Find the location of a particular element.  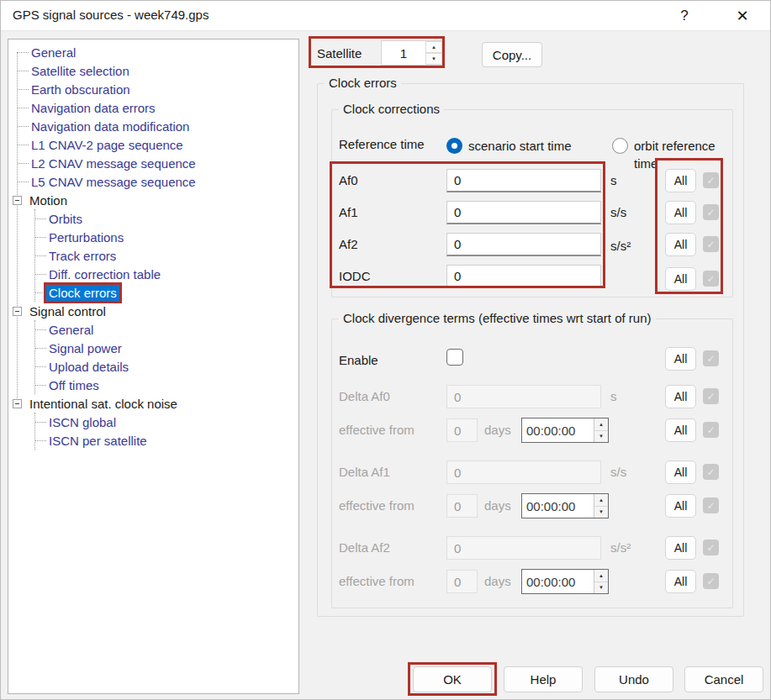

effective-from-label: effective from is located at coordinates (377, 582).